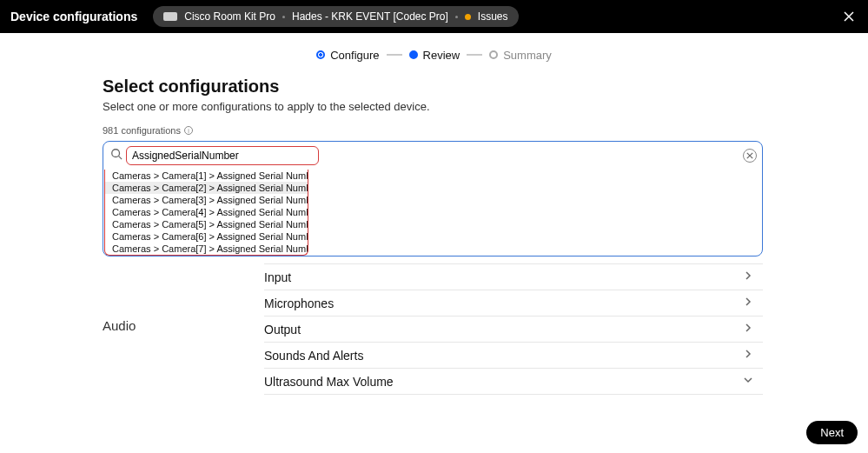  What do you see at coordinates (494, 17) in the screenshot?
I see `breadcrumb-status: Issues` at bounding box center [494, 17].